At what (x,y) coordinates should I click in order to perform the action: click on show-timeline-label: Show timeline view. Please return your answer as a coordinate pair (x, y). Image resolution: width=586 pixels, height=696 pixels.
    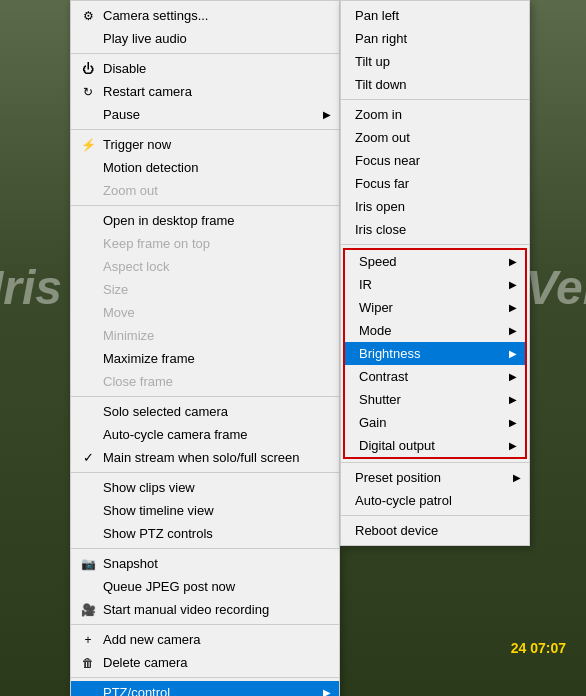
    Looking at the image, I should click on (158, 510).